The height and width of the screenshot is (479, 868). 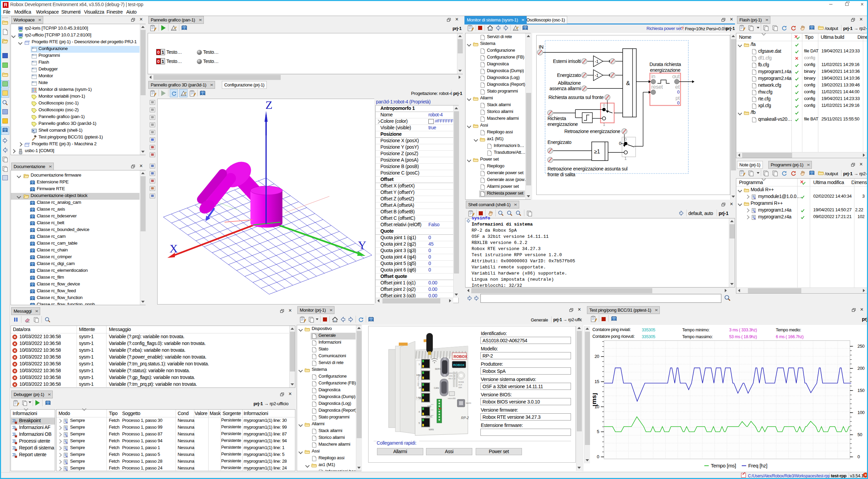 I want to click on svg-text: Retroazione energizzazione, so click(x=593, y=131).